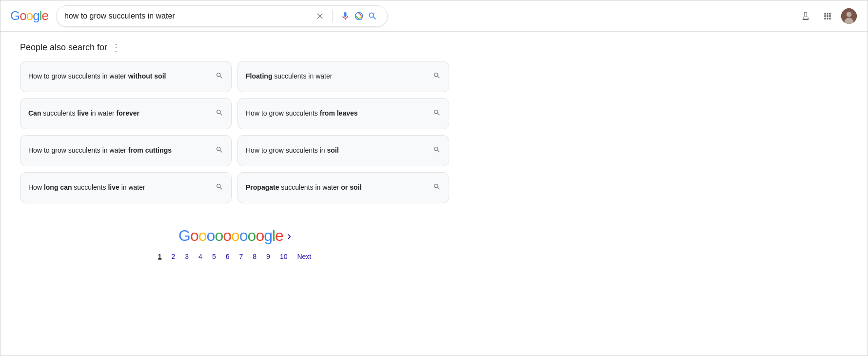 This screenshot has width=868, height=356. What do you see at coordinates (304, 257) in the screenshot?
I see `next-page-link: Next` at bounding box center [304, 257].